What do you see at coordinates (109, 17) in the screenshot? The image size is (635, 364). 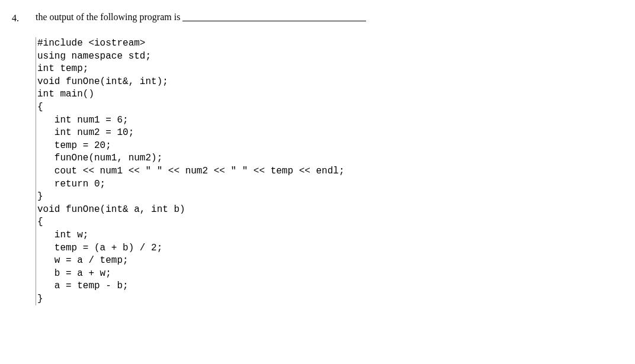 I see `question-prompt: the output of the following program is` at bounding box center [109, 17].